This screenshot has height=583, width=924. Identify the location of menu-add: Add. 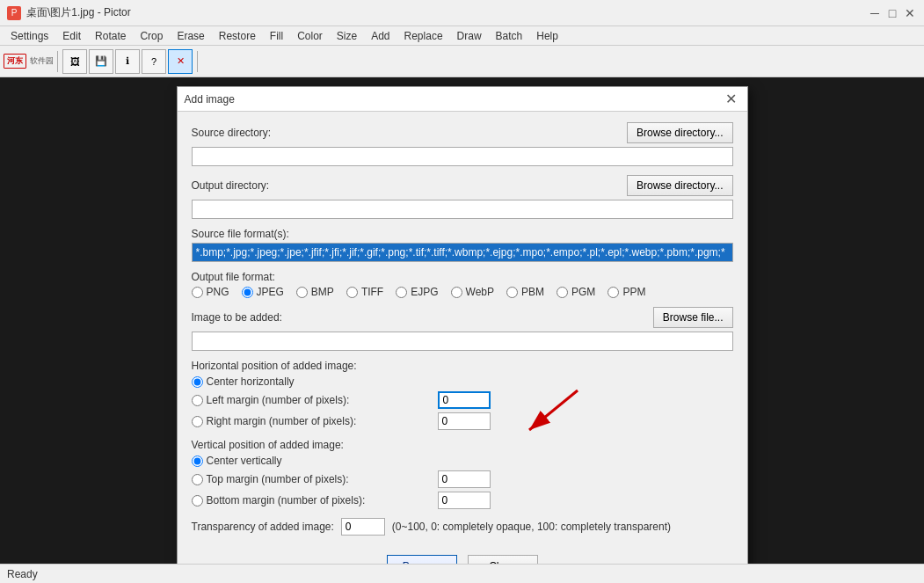
(380, 36).